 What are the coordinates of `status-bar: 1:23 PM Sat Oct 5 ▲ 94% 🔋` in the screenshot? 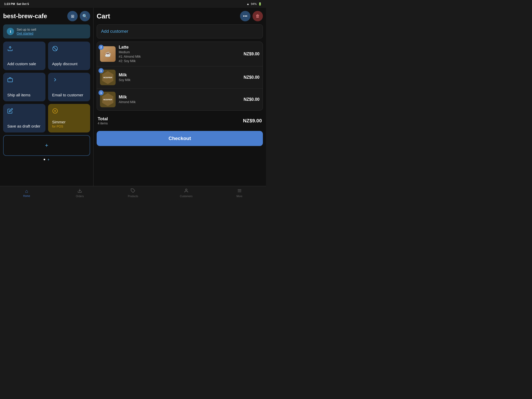 It's located at (133, 4).